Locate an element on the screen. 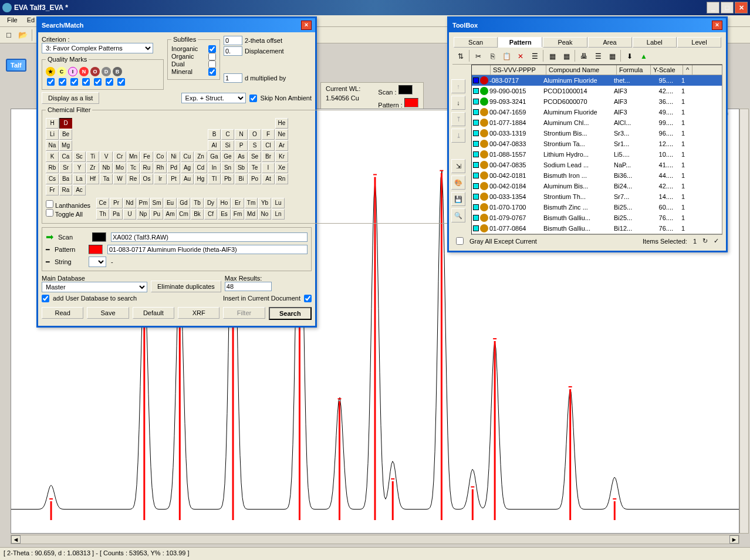 The image size is (750, 560). element-Po: Po is located at coordinates (255, 179).